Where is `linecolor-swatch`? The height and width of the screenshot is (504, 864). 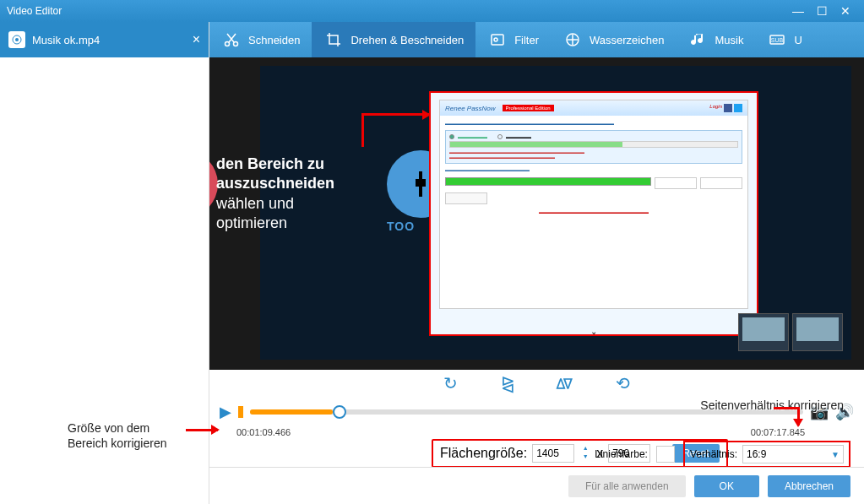 linecolor-swatch is located at coordinates (666, 454).